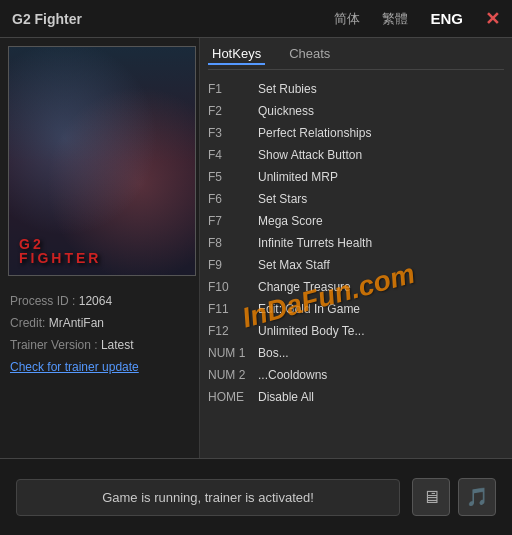  I want to click on hotkey-item: HOMEDisable All, so click(356, 397).